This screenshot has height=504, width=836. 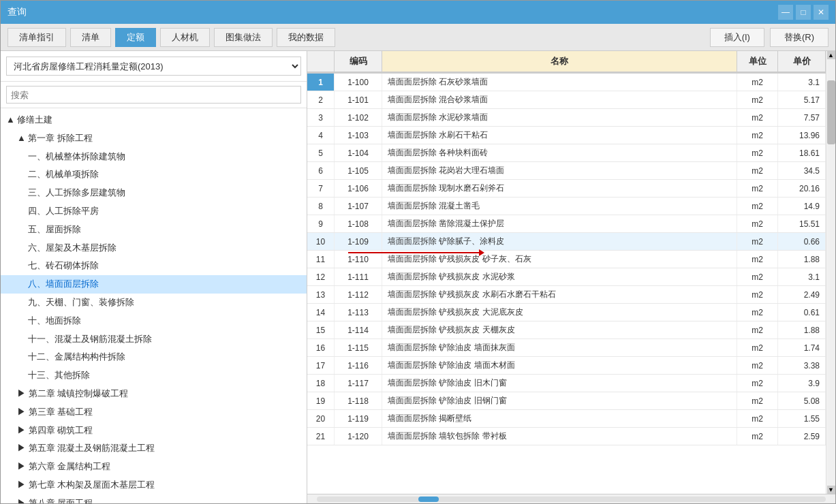 I want to click on table-row: 161-115墙面面层拆除 铲除油皮 墙面抹灰面m21.74, so click(x=567, y=348).